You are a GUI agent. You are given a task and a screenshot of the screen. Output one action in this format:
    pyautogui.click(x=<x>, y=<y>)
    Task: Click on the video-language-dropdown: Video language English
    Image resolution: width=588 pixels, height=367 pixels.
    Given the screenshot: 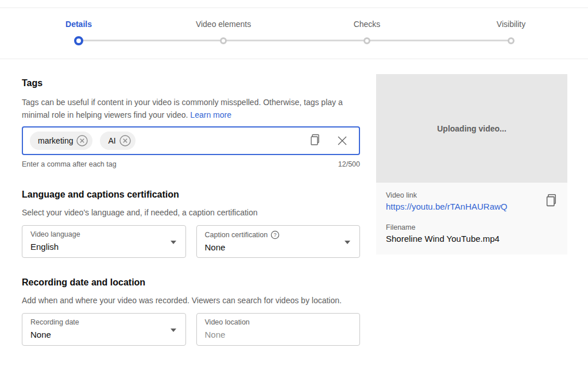 What is the action you would take?
    pyautogui.click(x=104, y=241)
    